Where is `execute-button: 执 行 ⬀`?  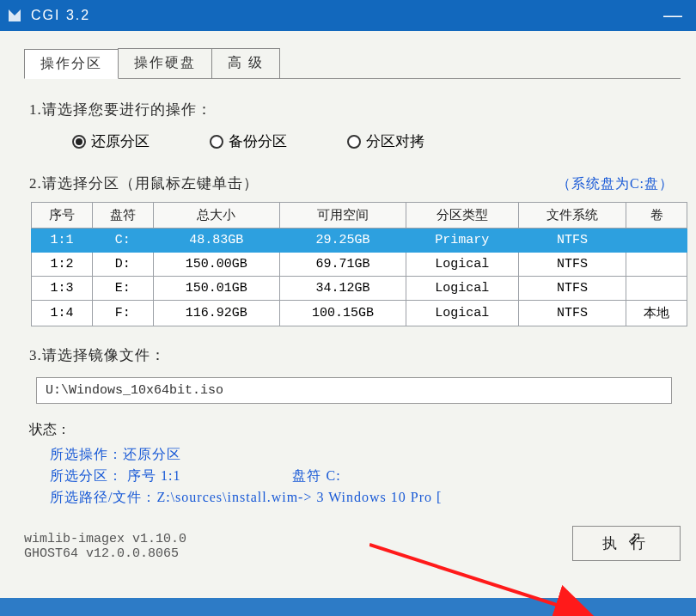
execute-button: 执 行 ⬀ is located at coordinates (626, 543).